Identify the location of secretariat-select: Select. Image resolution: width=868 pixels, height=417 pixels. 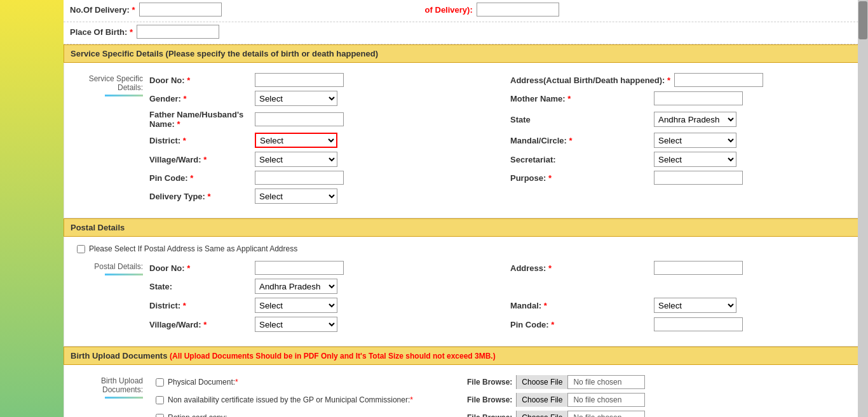
(695, 159).